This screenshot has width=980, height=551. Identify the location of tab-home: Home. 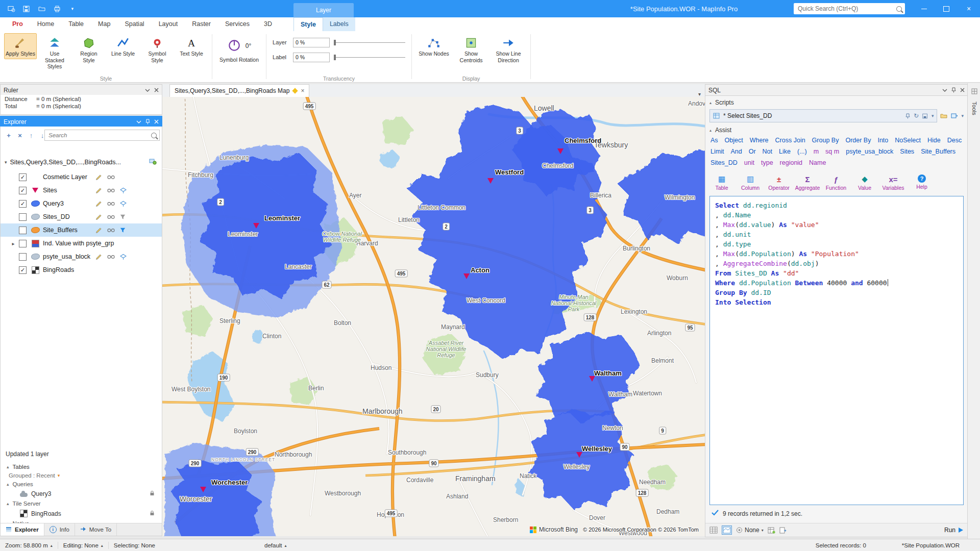
(46, 24).